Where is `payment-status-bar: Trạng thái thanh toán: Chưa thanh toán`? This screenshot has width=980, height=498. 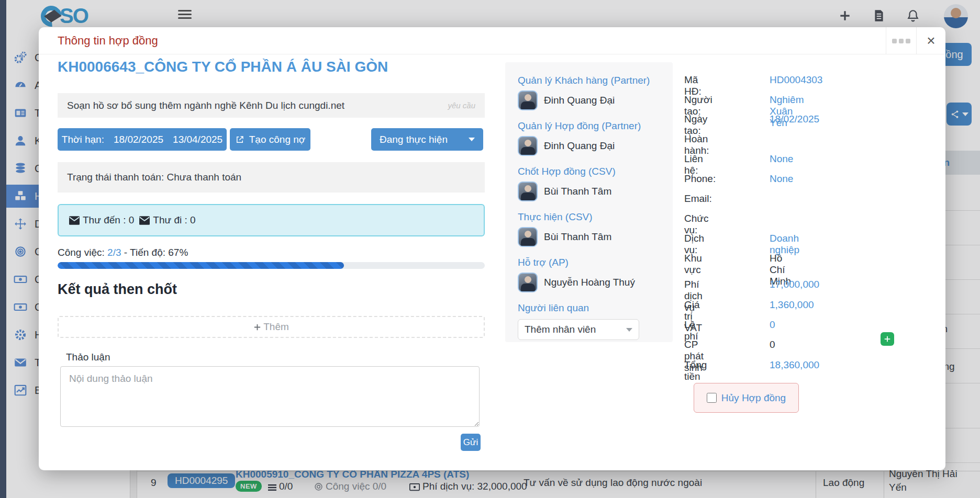
payment-status-bar: Trạng thái thanh toán: Chưa thanh toán is located at coordinates (271, 177).